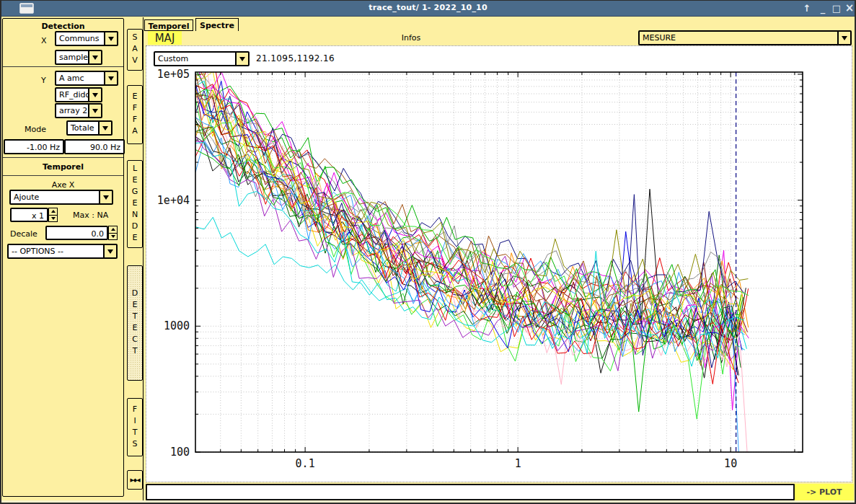  Describe the element at coordinates (79, 58) in the screenshot. I see `sample-dropdown: sample` at that location.